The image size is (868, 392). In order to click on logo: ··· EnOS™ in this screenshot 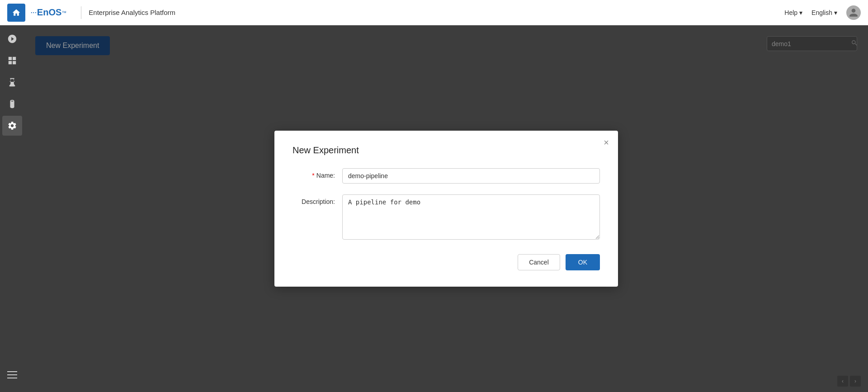, I will do `click(49, 13)`.